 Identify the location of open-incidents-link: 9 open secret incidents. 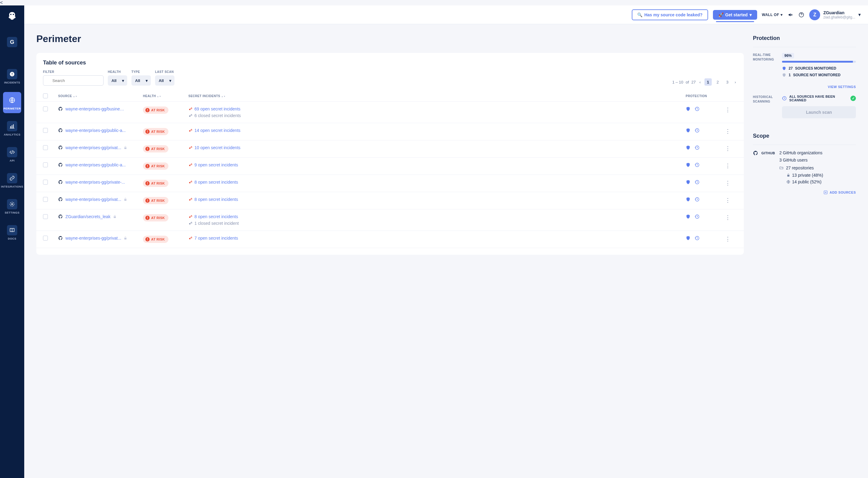
(437, 165).